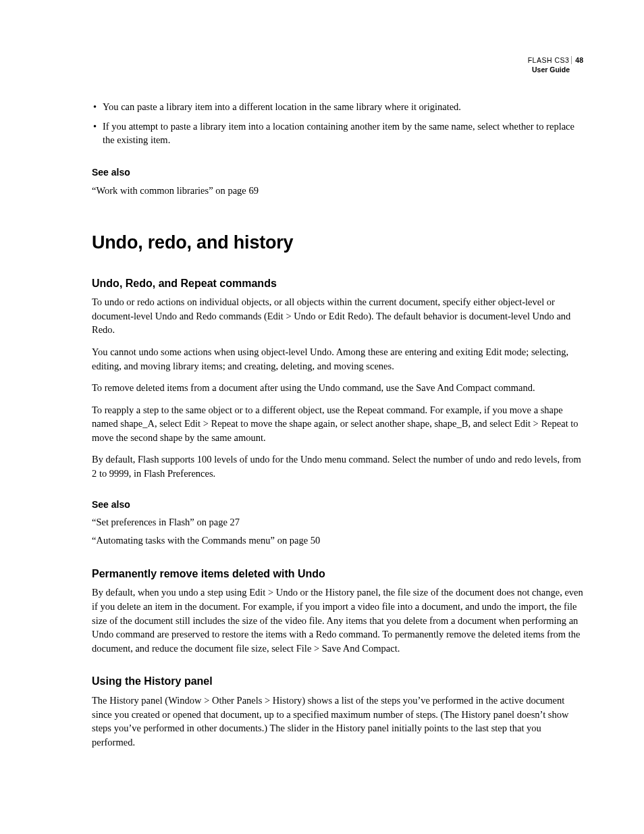  What do you see at coordinates (577, 60) in the screenshot?
I see `header-page-number: 48` at bounding box center [577, 60].